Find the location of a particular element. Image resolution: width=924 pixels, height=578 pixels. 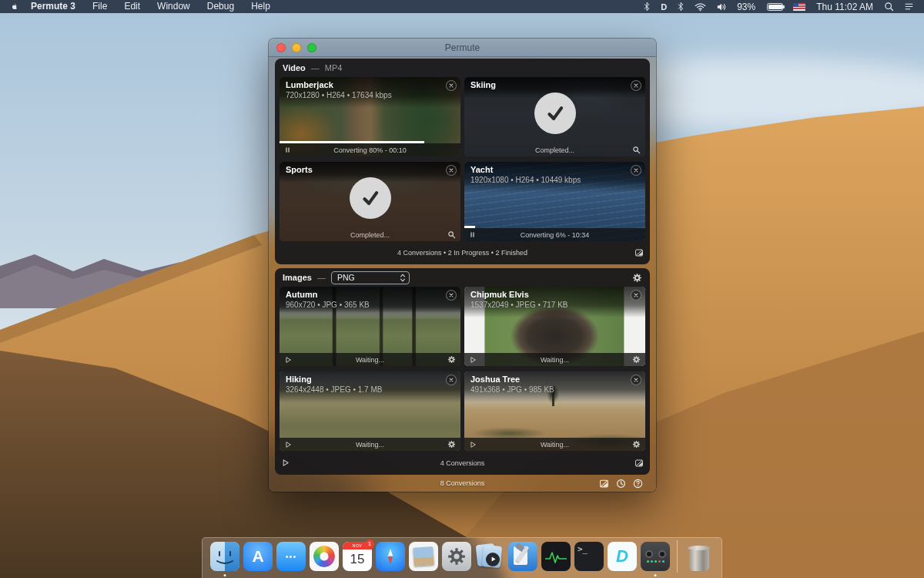

menu-file: File is located at coordinates (100, 6).